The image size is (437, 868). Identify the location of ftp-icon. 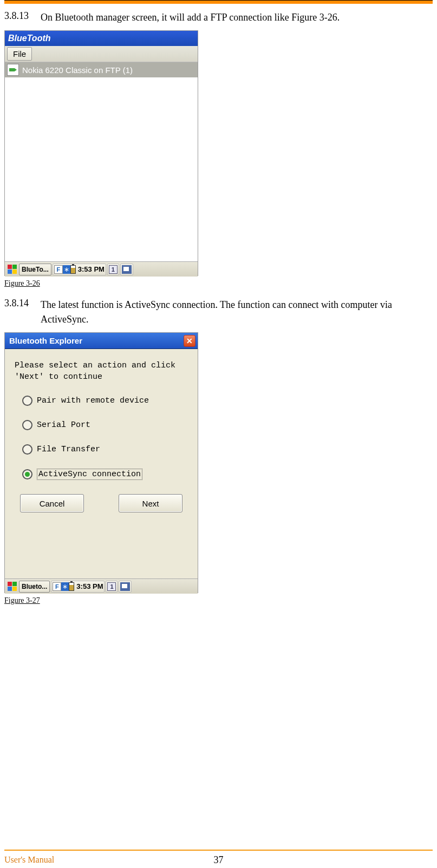
(13, 70).